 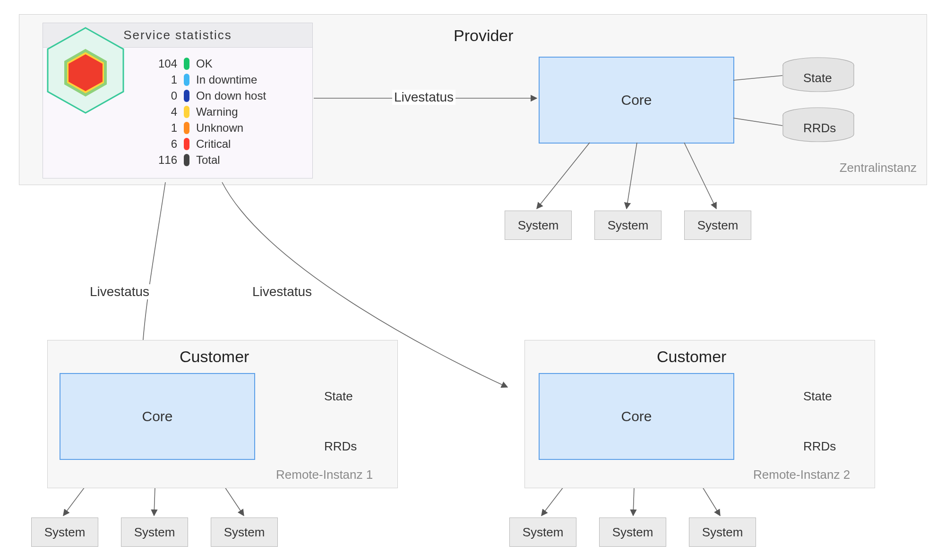 I want to click on customer2-system-3: System, so click(x=722, y=532).